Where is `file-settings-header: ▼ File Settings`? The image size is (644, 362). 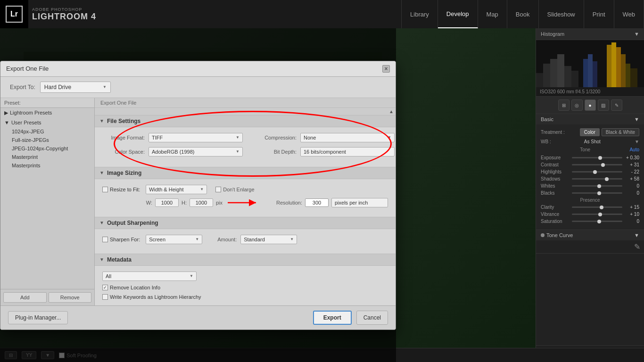 file-settings-header: ▼ File Settings is located at coordinates (245, 122).